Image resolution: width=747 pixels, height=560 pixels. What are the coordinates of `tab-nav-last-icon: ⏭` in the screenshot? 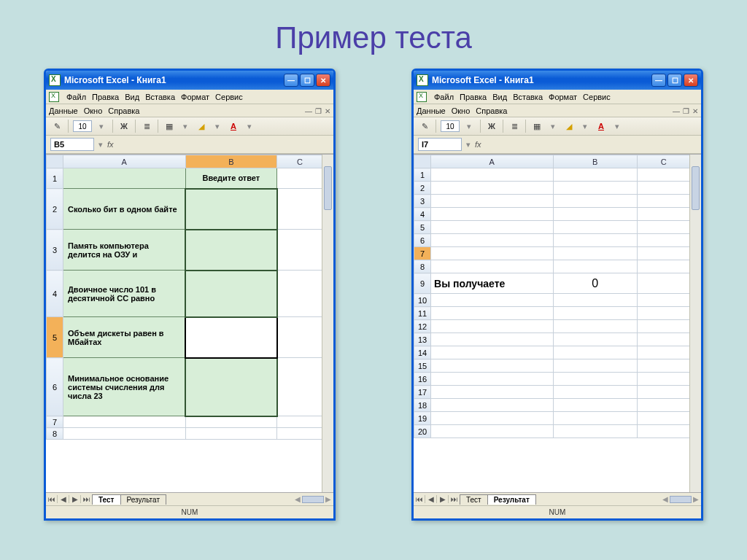 It's located at (87, 499).